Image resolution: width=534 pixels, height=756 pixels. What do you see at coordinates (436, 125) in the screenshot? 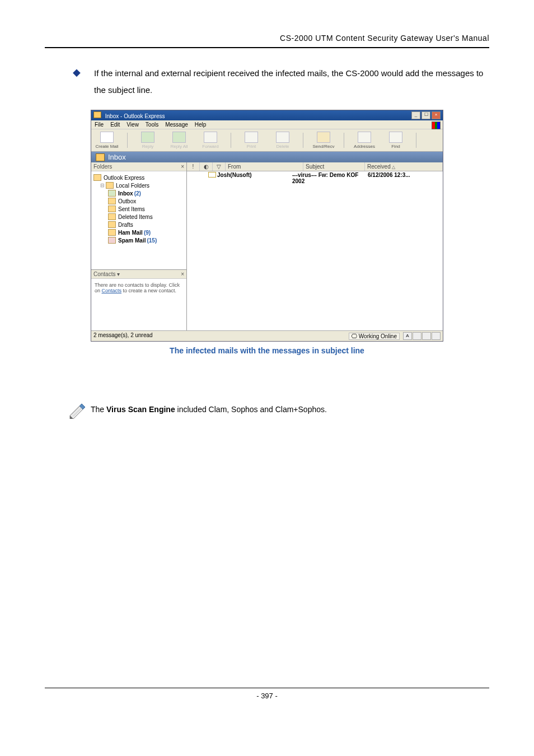
I see `windows-flag-icon` at bounding box center [436, 125].